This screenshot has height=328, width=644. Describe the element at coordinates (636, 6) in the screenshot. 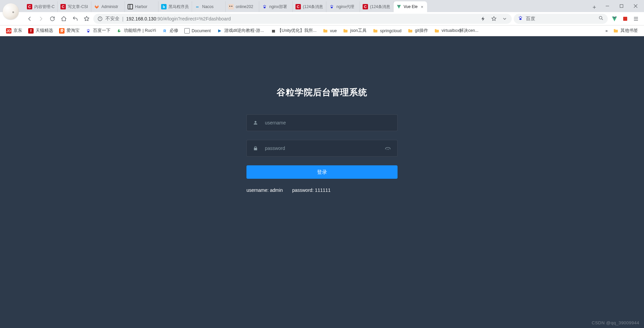

I see `window-close-button` at that location.